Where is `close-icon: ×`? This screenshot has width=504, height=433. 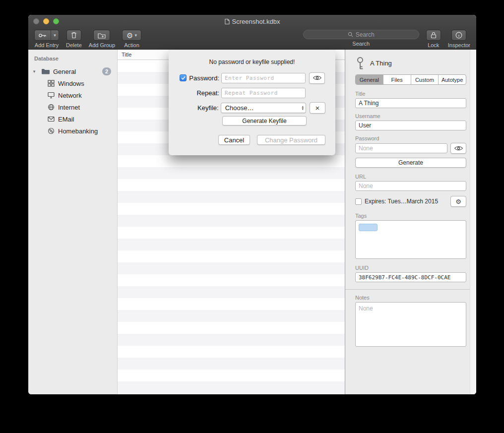 close-icon: × is located at coordinates (317, 108).